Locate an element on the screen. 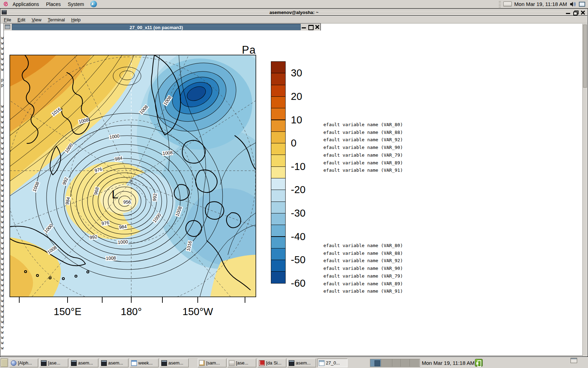  workspace-switcher is located at coordinates (395, 363).